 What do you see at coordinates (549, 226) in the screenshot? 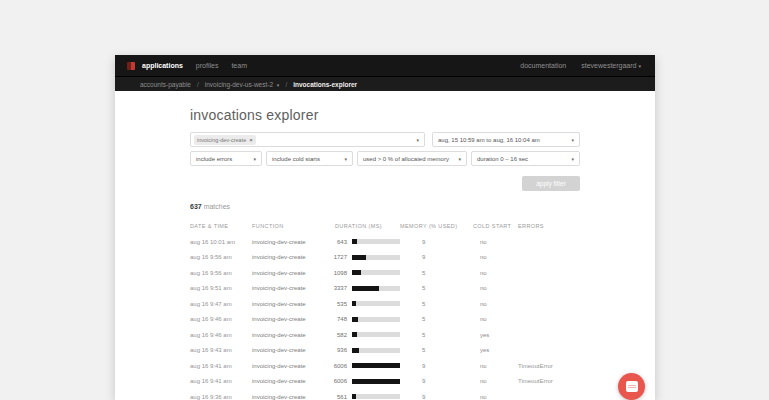
I see `col-header-errors: errors` at bounding box center [549, 226].